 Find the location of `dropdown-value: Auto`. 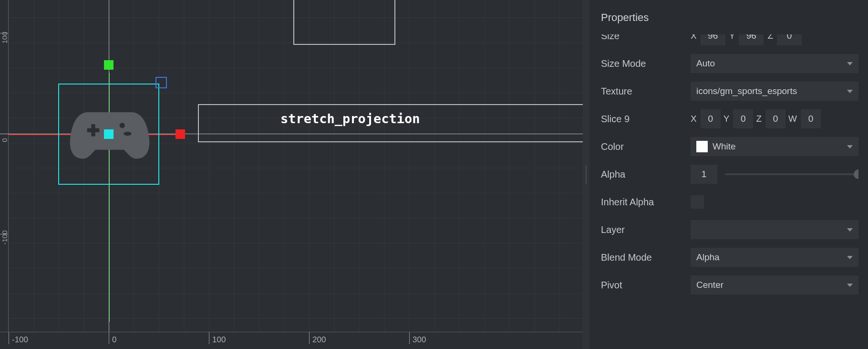

dropdown-value: Auto is located at coordinates (706, 63).